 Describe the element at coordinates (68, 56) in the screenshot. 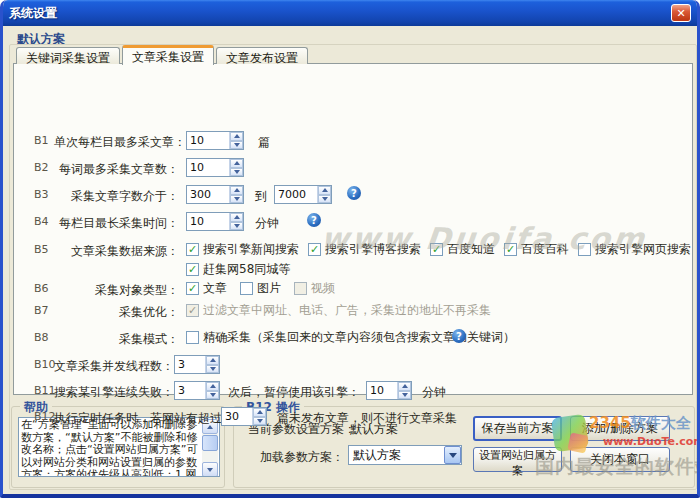

I see `tab-keyword-collect: 关键词采集设置` at that location.